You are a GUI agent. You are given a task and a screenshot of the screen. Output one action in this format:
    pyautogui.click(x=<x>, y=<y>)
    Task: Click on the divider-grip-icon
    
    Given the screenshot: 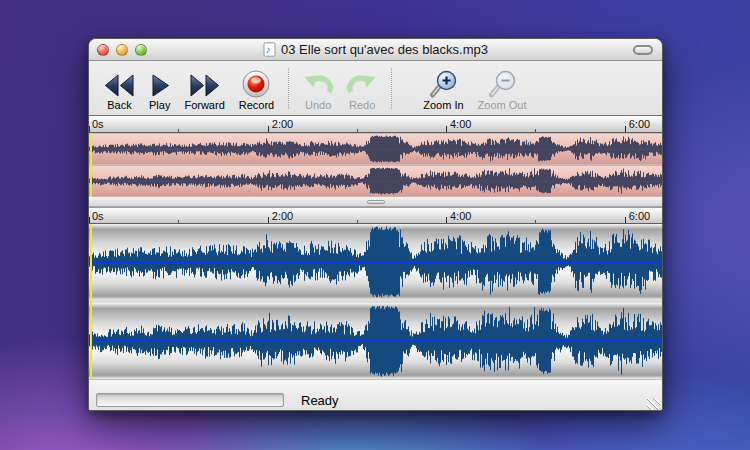 What is the action you would take?
    pyautogui.click(x=376, y=202)
    